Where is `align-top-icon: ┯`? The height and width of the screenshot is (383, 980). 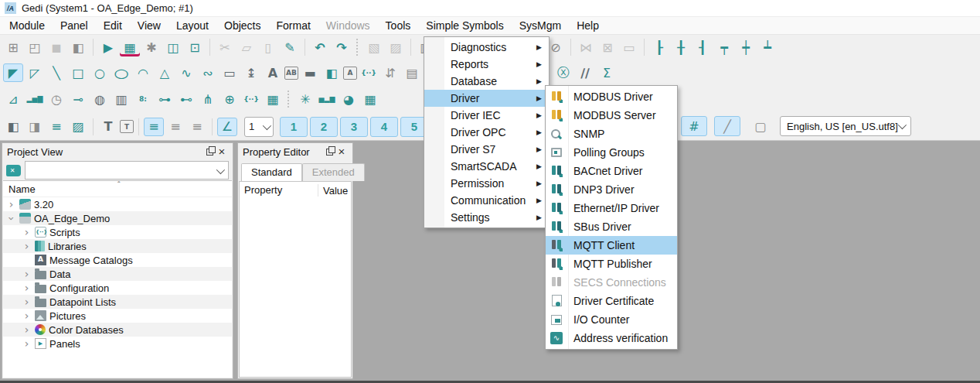
align-top-icon: ┯ is located at coordinates (724, 47).